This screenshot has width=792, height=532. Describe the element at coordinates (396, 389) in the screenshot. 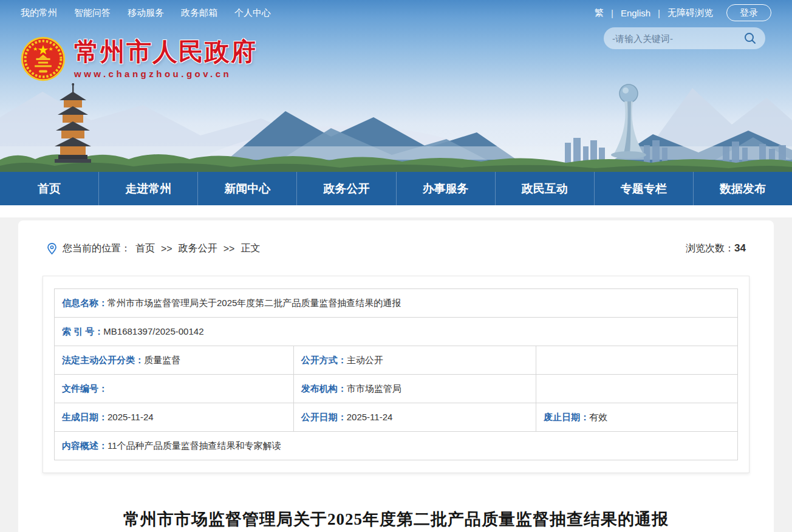

I see `table-row: 文件编号： 发布机构：市市场监管局` at that location.